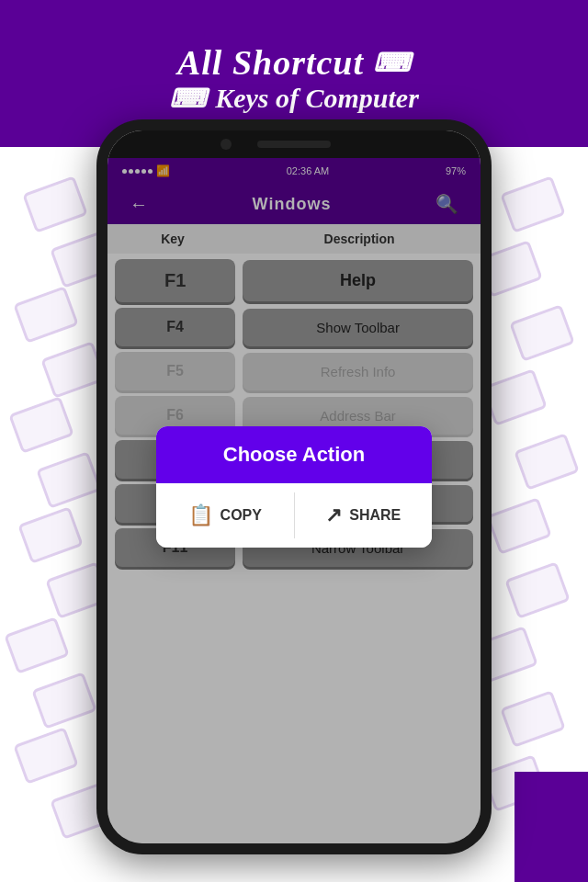  I want to click on app-title-line1: All Shortcut ⌨, so click(294, 62).